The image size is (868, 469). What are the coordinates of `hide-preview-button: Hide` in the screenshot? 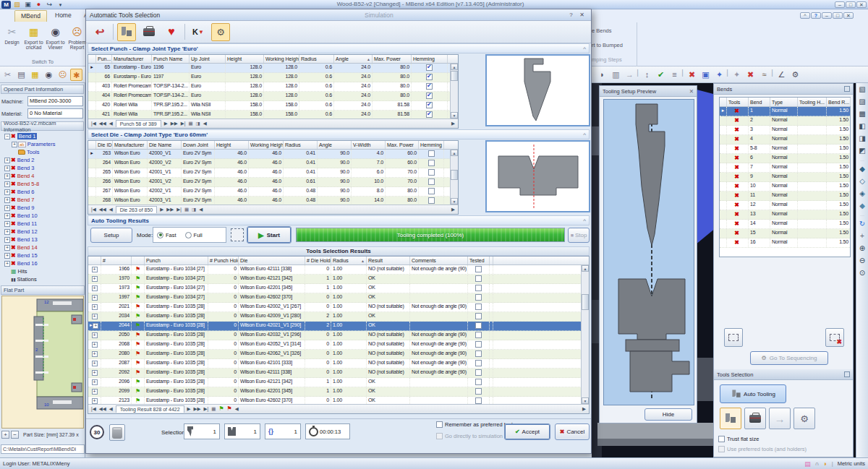 It's located at (668, 415).